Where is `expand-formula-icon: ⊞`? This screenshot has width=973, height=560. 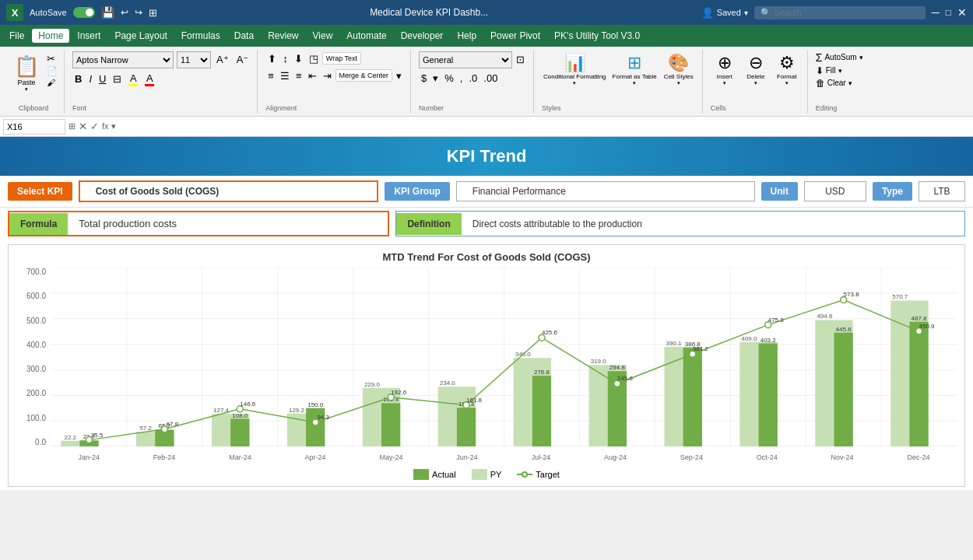
expand-formula-icon: ⊞ is located at coordinates (72, 126).